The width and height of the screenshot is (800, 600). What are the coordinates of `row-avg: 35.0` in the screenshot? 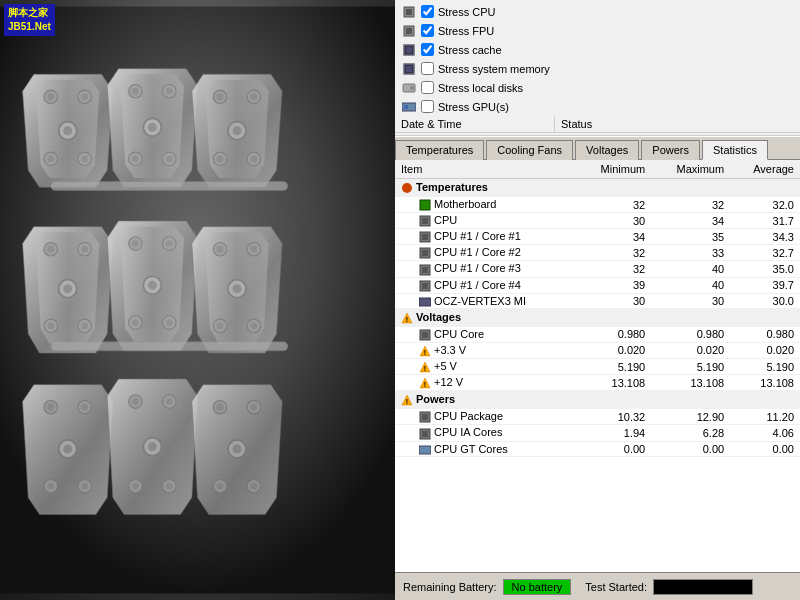 It's located at (765, 269).